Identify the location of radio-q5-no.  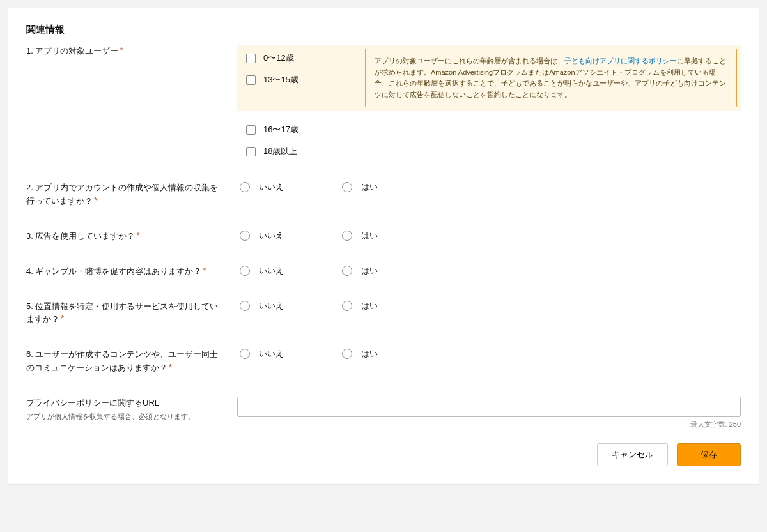
(245, 306).